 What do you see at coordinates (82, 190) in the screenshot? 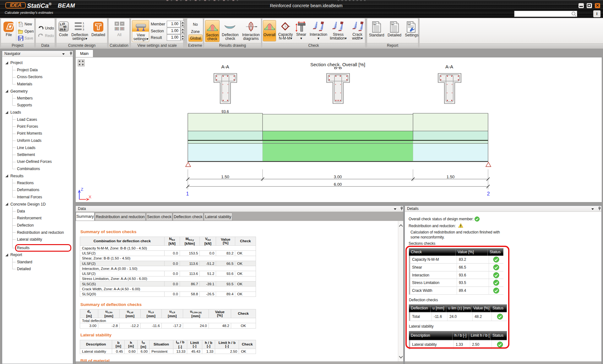
I see `svg-text: Z` at bounding box center [82, 190].